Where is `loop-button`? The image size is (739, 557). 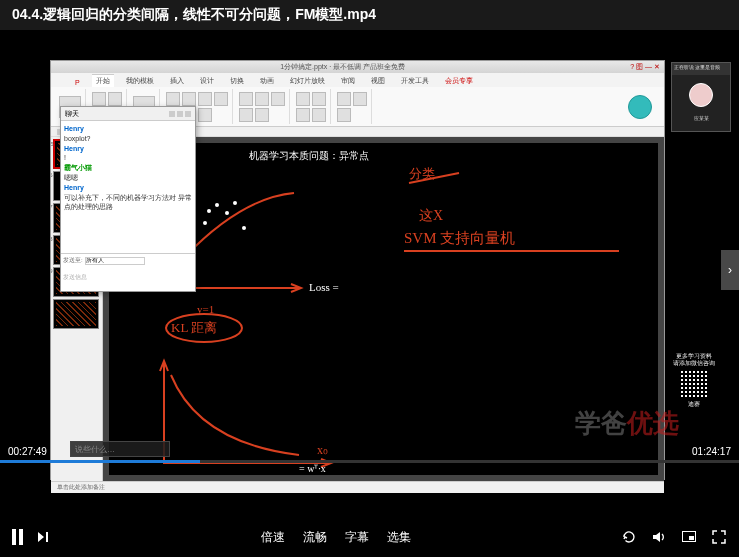
loop-button is located at coordinates (629, 537).